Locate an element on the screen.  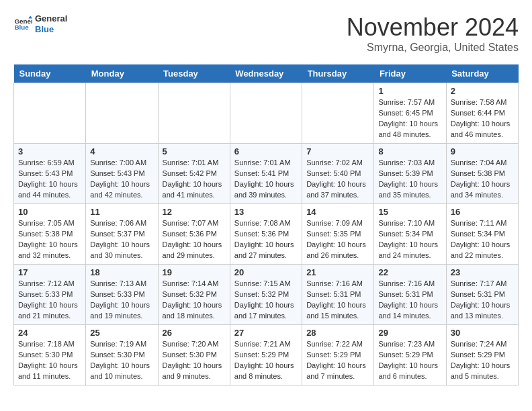
day-info: Sunrise: 7:17 AM Sunset: 5:31 PM Dayligh… is located at coordinates (482, 300).